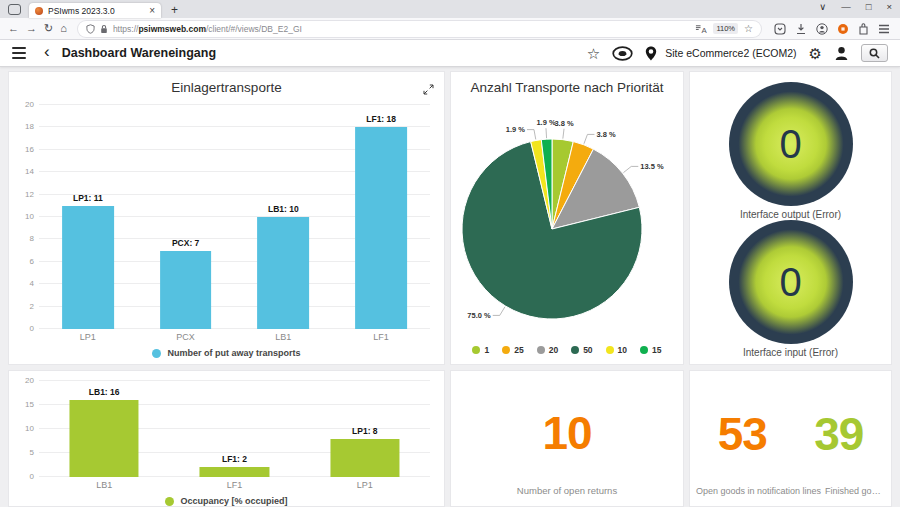 This screenshot has height=507, width=900. What do you see at coordinates (234, 429) in the screenshot?
I see `bars-container: LB1: 16LF1: 2LP1: 8` at bounding box center [234, 429].